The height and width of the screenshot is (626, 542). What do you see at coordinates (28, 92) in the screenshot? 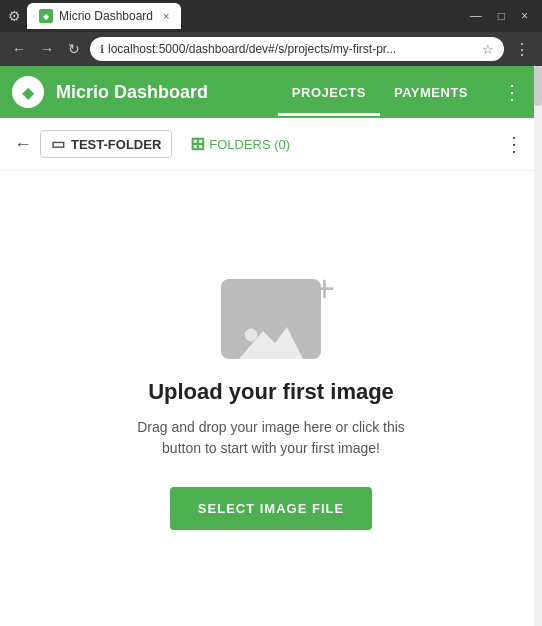
I see `app-logo` at bounding box center [28, 92].